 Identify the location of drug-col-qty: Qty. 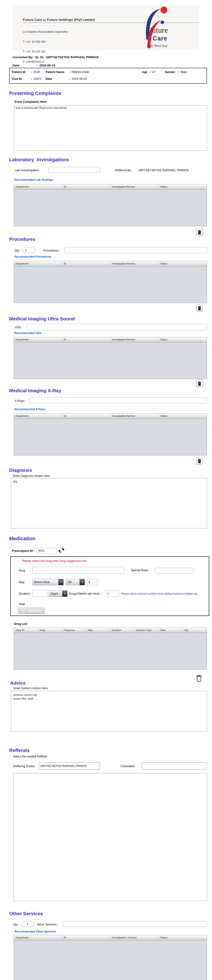
(194, 630).